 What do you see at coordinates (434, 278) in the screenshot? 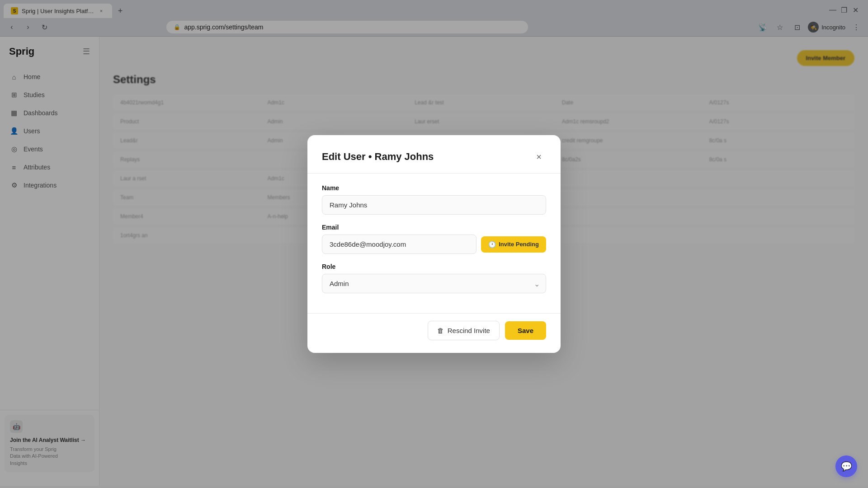
I see `role-field-group: Role Admin Member Viewer ⌄` at bounding box center [434, 278].